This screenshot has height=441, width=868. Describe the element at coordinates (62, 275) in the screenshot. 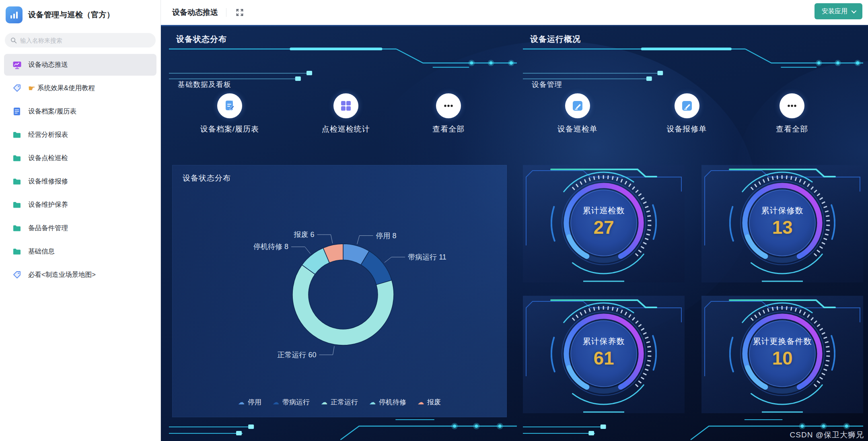

I see `sidebar-item-label: 必看<制造业场景地图>` at that location.